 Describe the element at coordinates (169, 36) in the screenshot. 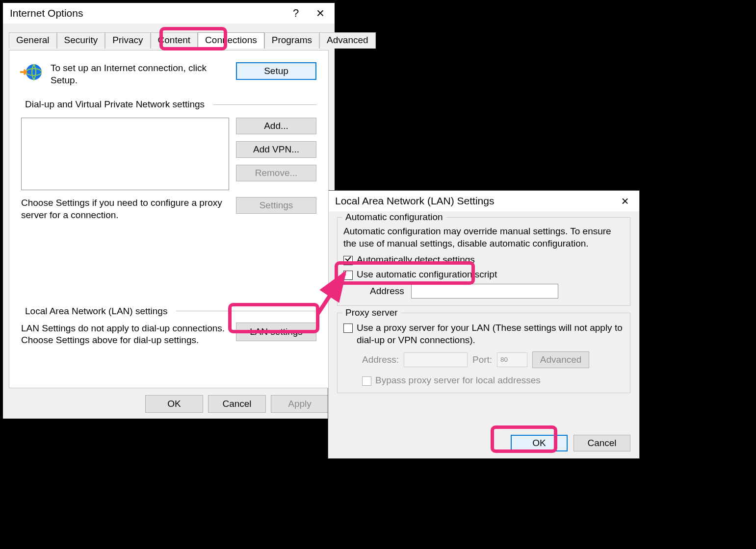

I see `tab-strip: General Security Privacy Content Connect…` at that location.